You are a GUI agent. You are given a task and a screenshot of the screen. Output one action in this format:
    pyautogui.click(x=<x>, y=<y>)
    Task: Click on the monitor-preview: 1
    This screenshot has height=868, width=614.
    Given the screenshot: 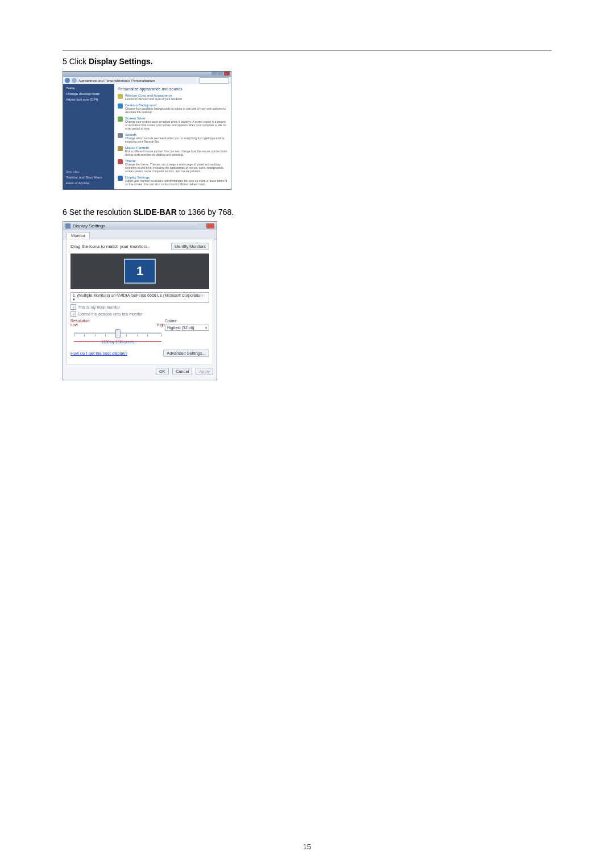 What is the action you would take?
    pyautogui.click(x=140, y=271)
    